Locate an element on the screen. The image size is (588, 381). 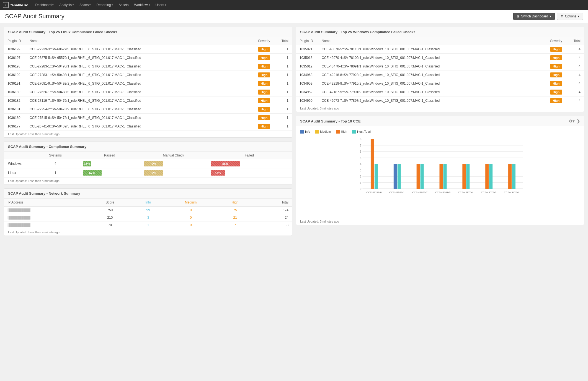
name-cell: CCE-27254-2::SV-50473r2_rule:RHEL_6_STIG… is located at coordinates (138, 109).